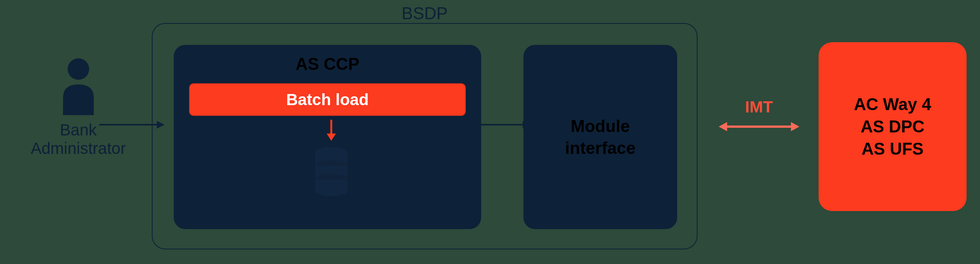  I want to click on imt-connector: IMT, so click(759, 117).